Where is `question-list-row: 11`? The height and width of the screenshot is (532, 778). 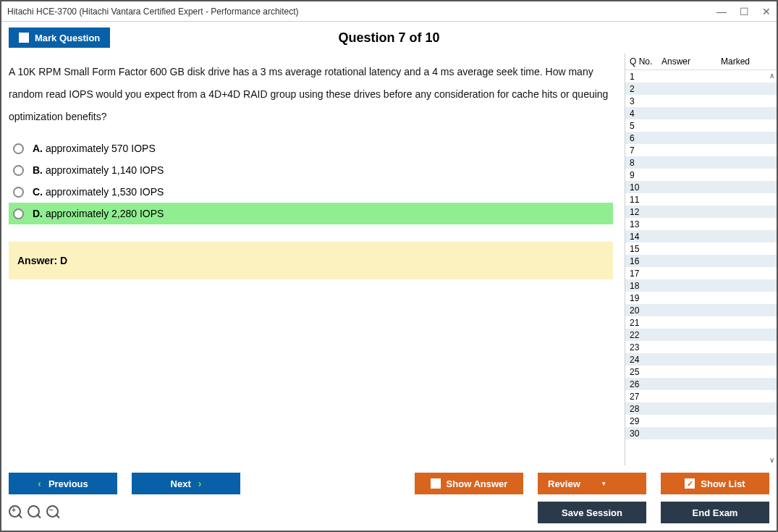 question-list-row: 11 is located at coordinates (701, 200).